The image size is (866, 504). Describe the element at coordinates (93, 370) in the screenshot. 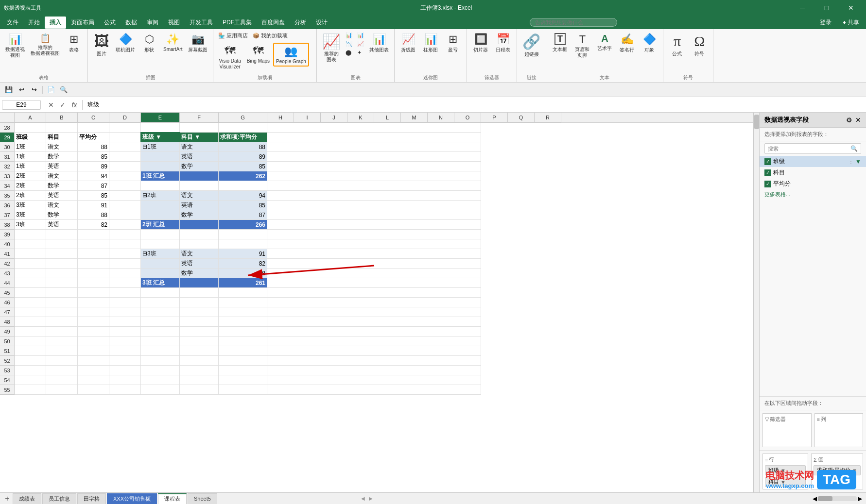

I see `cell-c53` at that location.